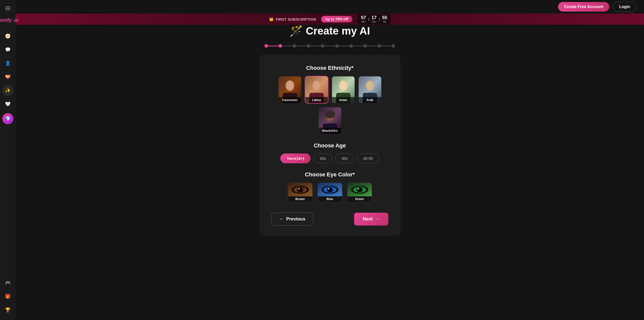 Image resolution: width=644 pixels, height=320 pixels. Describe the element at coordinates (330, 189) in the screenshot. I see `eye-blue-visual` at that location.